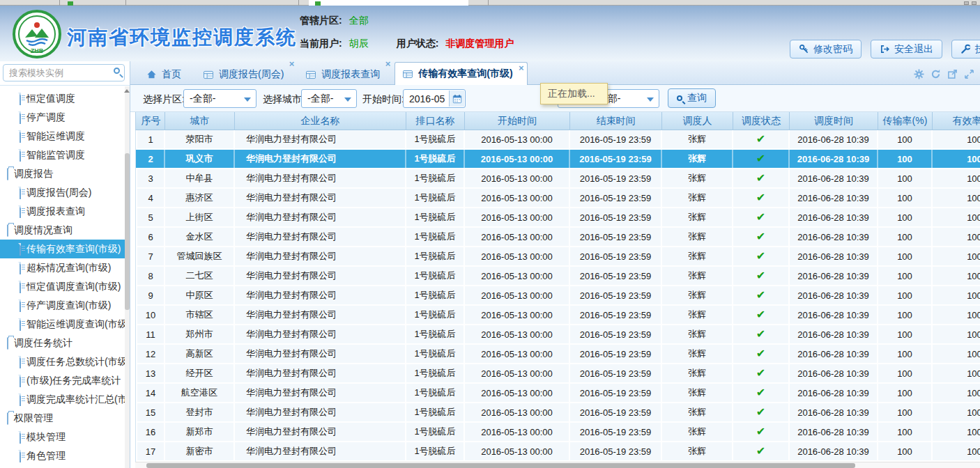 The width and height of the screenshot is (980, 468). I want to click on change-password-button: 修改密码, so click(825, 49).